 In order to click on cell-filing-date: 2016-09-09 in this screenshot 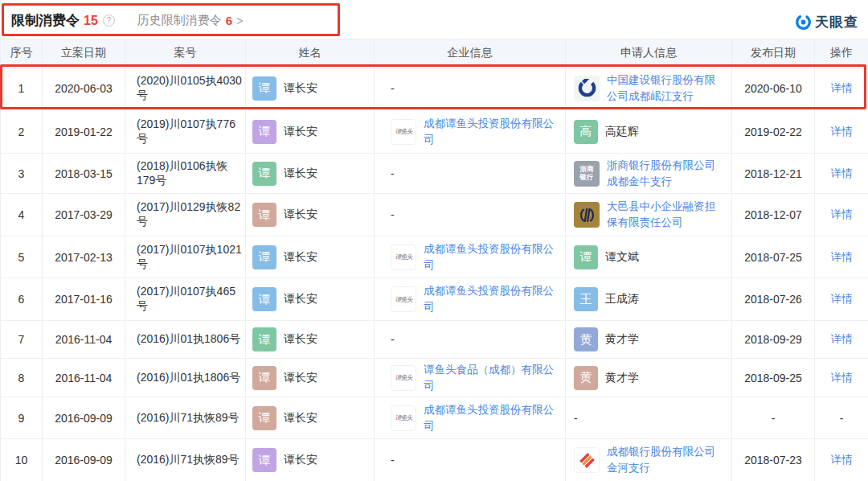, I will do `click(84, 460)`.